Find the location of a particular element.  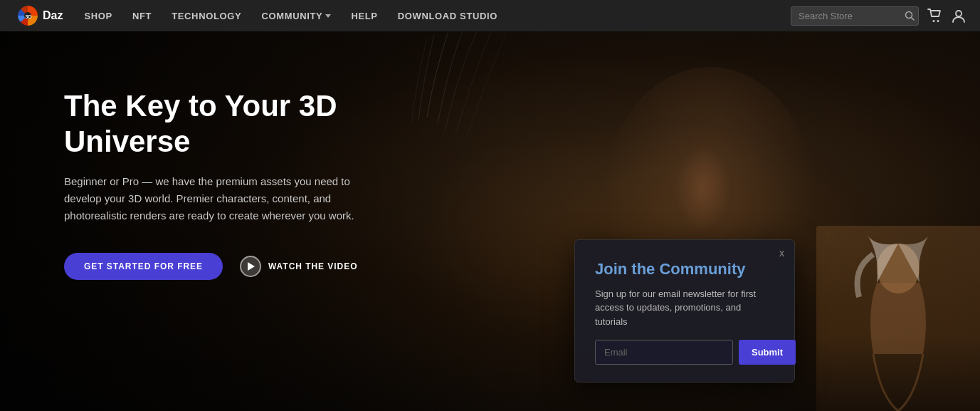

svg-text: 3D is located at coordinates (28, 17).